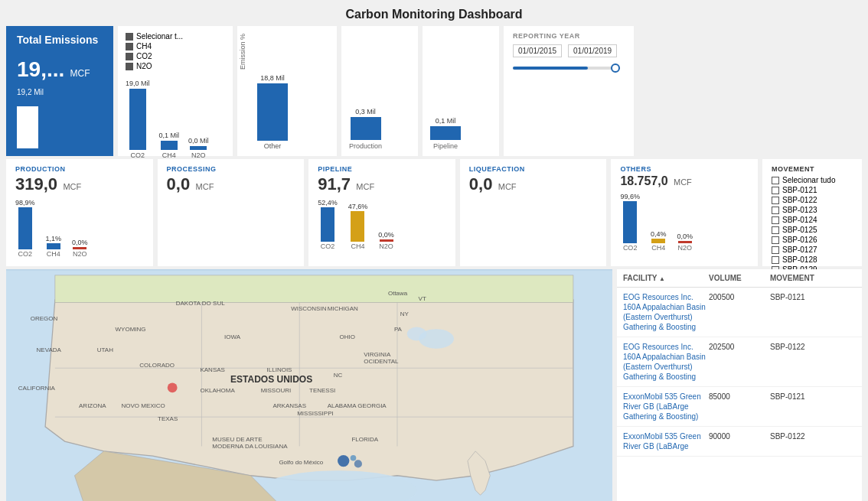 The height and width of the screenshot is (501, 868). What do you see at coordinates (25, 203) in the screenshot?
I see `prod-co2-pct: 98,9%` at bounding box center [25, 203].